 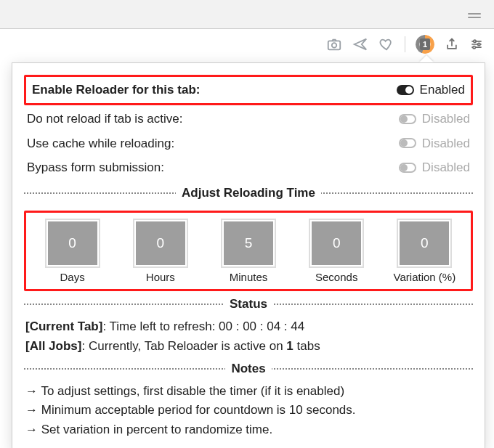 I want to click on time-label: Hours, so click(x=160, y=277).